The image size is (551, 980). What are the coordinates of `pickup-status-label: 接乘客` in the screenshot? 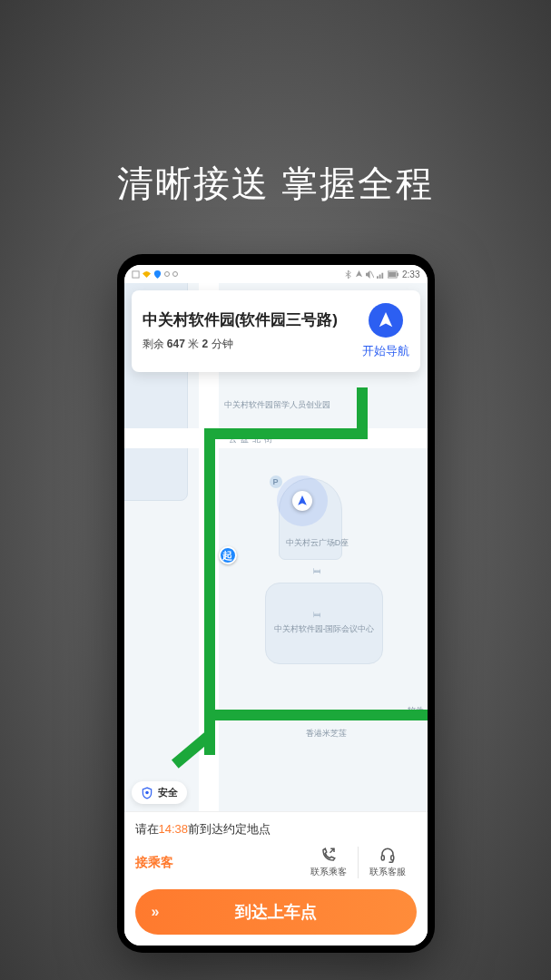 It's located at (154, 863).